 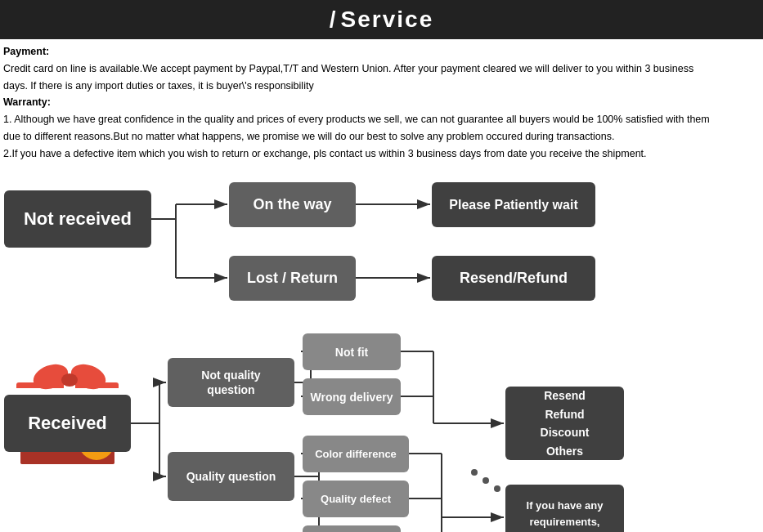 What do you see at coordinates (293, 204) in the screenshot?
I see `on-the-way-box: On the way` at bounding box center [293, 204].